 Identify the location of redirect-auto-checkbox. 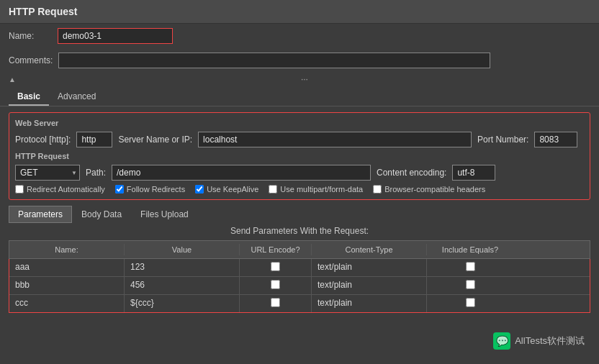
(19, 189).